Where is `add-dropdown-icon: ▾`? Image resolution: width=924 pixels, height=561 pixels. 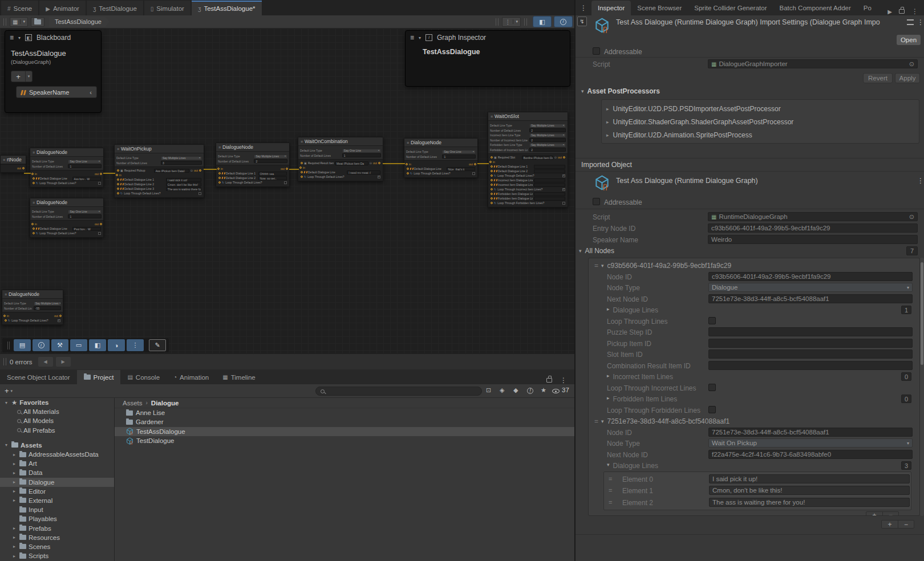 add-dropdown-icon: ▾ is located at coordinates (12, 391).